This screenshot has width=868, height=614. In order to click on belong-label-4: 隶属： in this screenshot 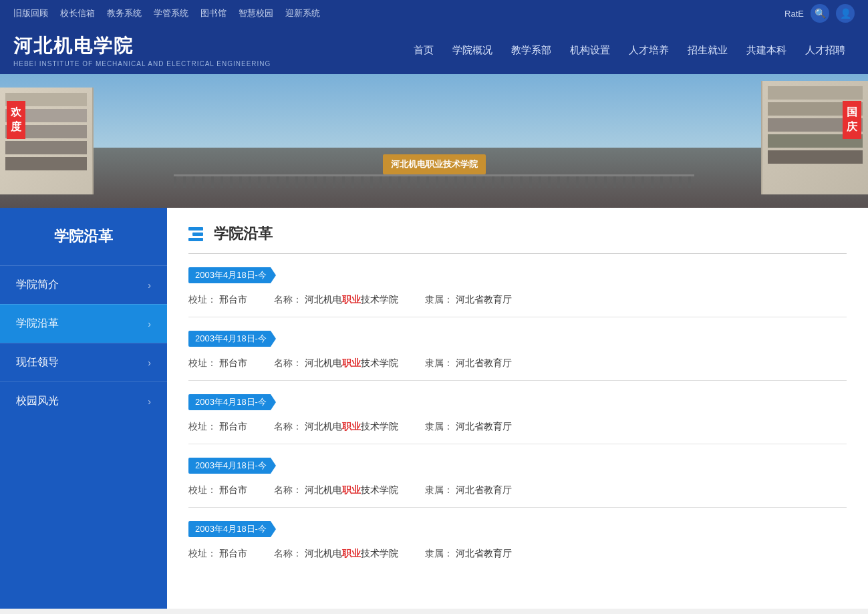, I will do `click(439, 490)`.